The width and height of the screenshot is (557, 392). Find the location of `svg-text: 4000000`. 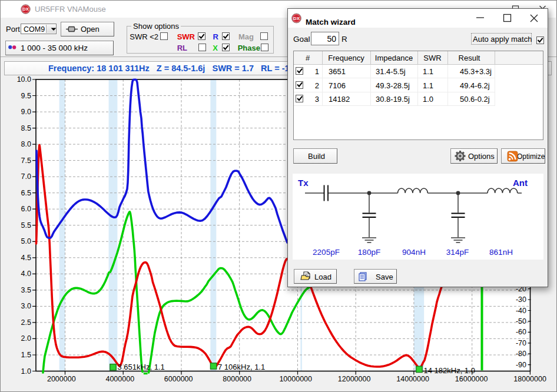

svg-text: 4000000 is located at coordinates (120, 379).